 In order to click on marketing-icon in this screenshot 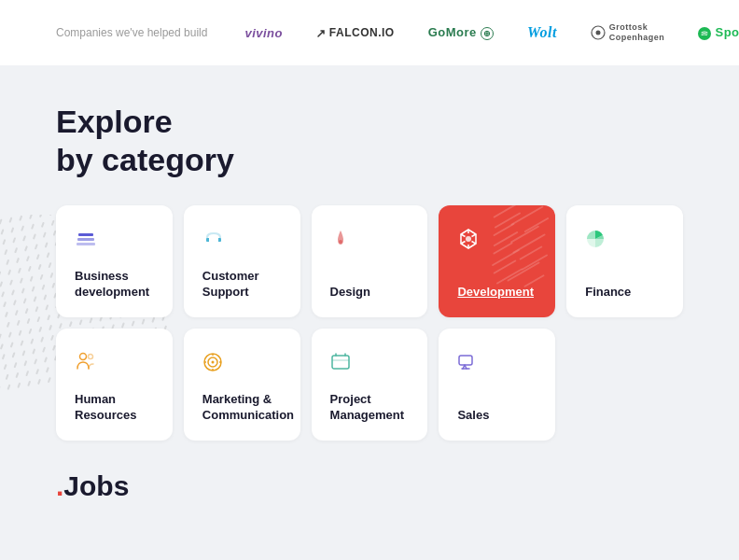, I will do `click(243, 362)`.